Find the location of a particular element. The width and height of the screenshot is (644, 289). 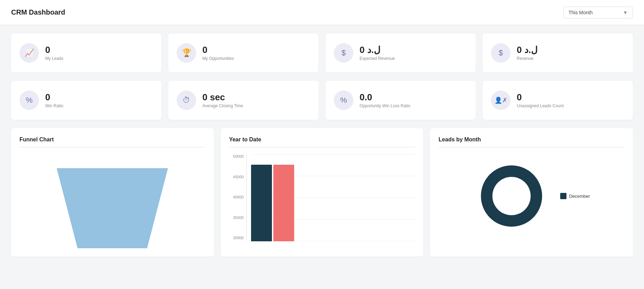

bars-area is located at coordinates (331, 198).